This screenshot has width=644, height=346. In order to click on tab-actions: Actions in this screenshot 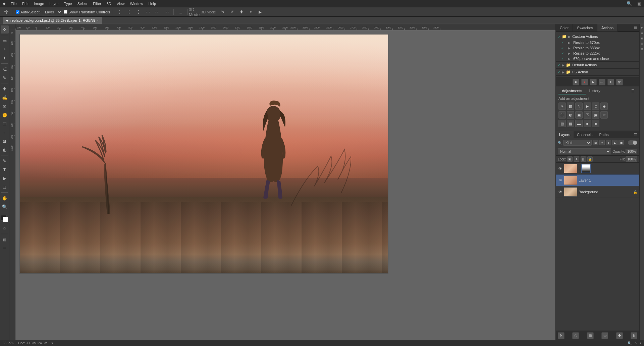, I will do `click(608, 28)`.